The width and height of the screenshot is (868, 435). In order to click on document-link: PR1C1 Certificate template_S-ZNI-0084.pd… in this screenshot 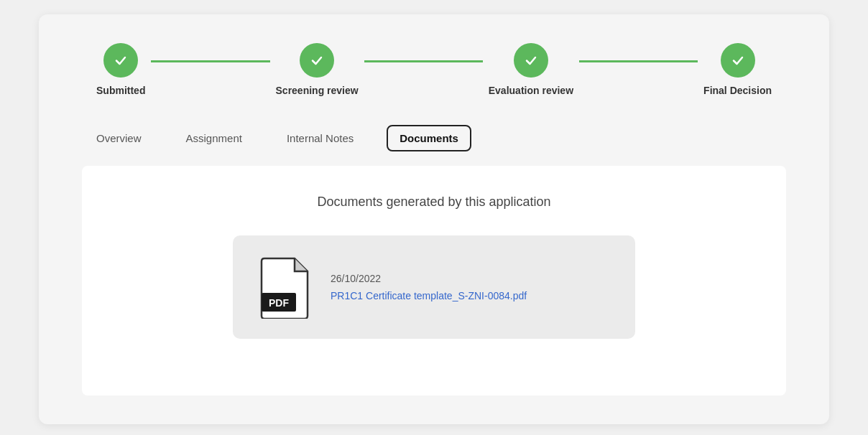, I will do `click(428, 296)`.